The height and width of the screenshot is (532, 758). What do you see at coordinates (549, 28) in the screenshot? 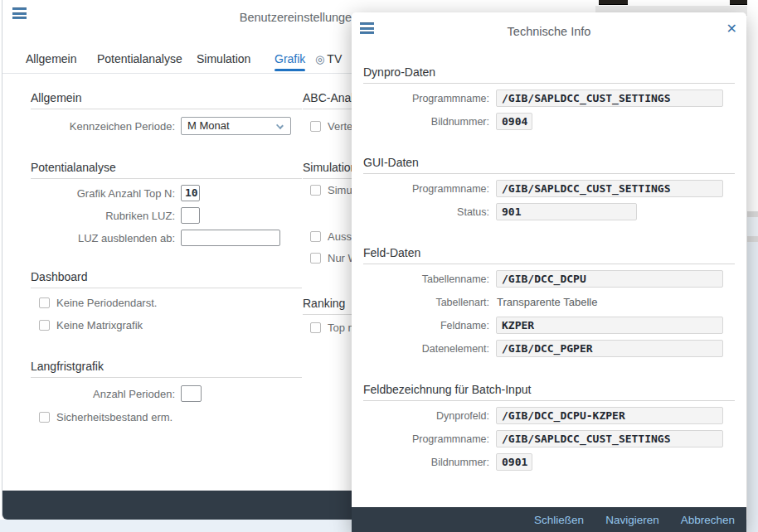
I see `dialog-header: Technische Info ✕` at bounding box center [549, 28].